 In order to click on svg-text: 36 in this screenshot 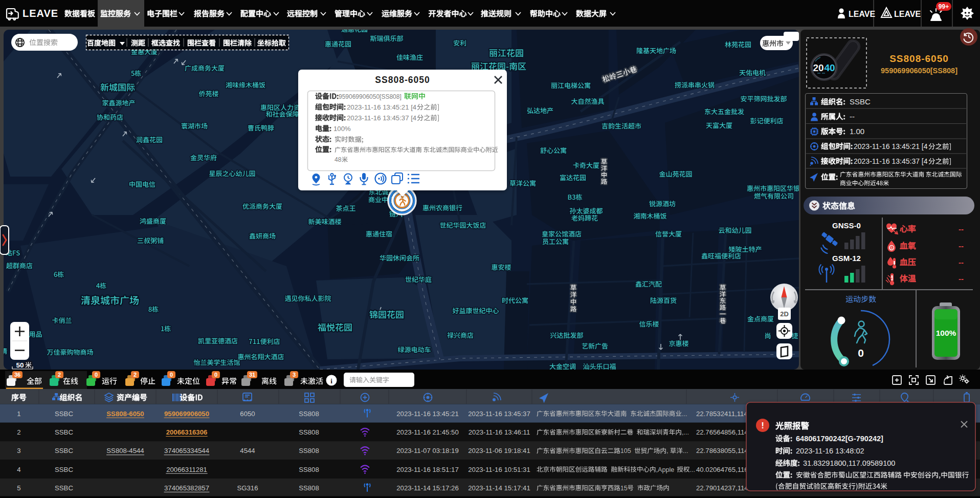, I will do `click(17, 375)`.